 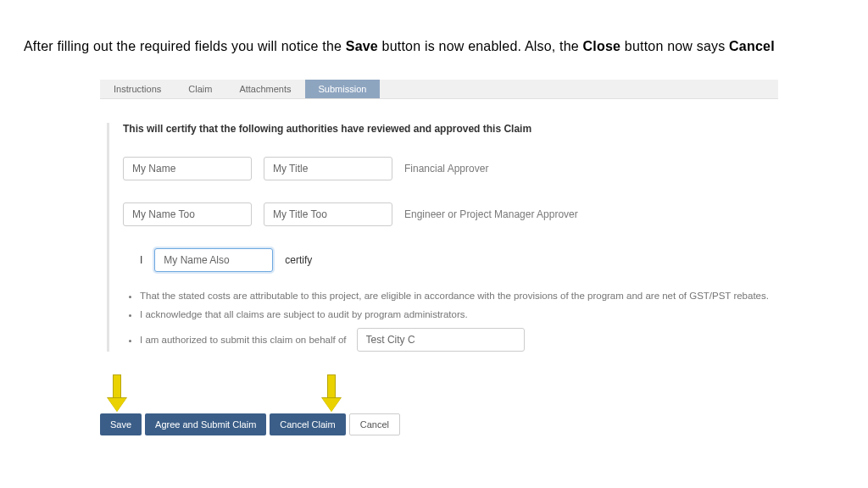 I want to click on engineer-name-input, so click(x=187, y=214).